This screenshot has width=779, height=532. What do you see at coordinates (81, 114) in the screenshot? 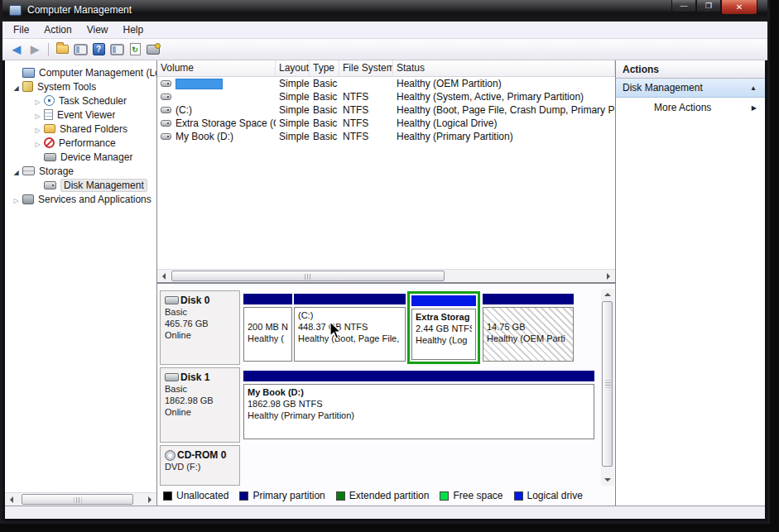
I see `tree-item-event-viewer: Event Viewer` at bounding box center [81, 114].